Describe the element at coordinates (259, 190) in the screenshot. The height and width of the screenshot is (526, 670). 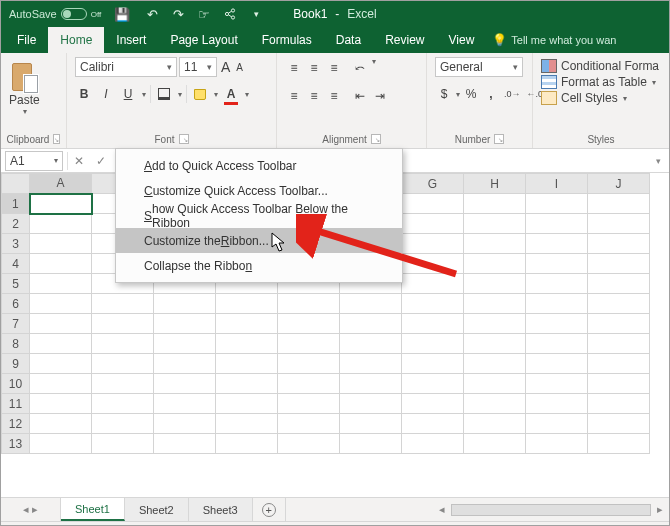
I see `context-menu-item: Customize Quick Access Toolbar...` at that location.